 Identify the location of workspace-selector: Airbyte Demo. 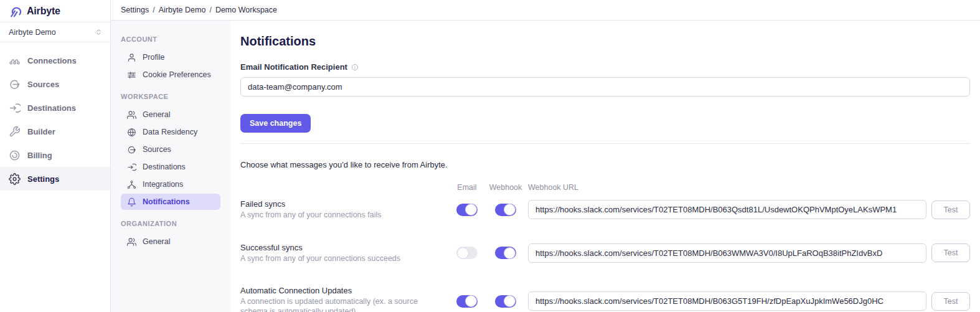
(55, 32).